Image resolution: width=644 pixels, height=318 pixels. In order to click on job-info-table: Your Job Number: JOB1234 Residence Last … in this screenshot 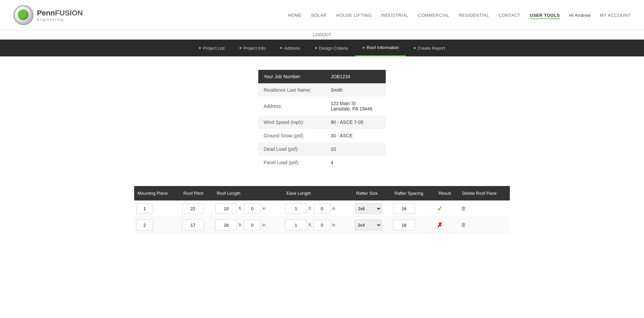, I will do `click(322, 120)`.